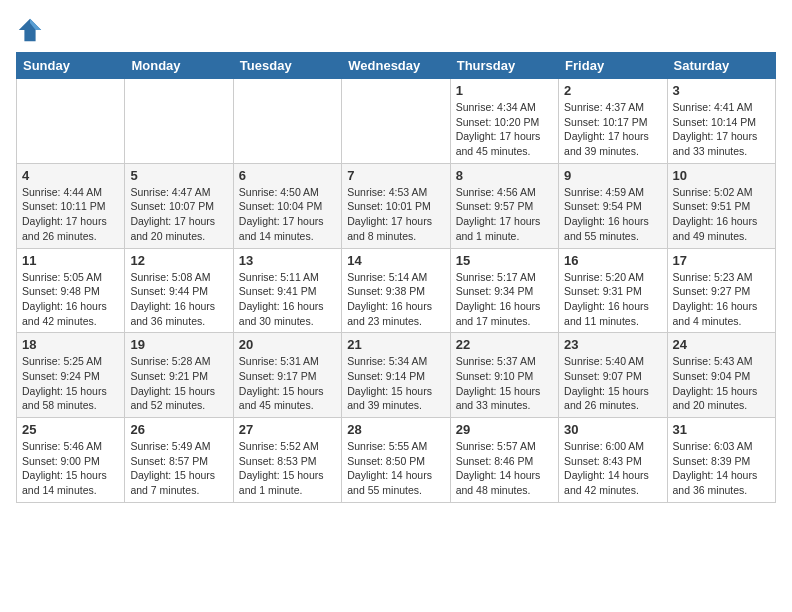  Describe the element at coordinates (70, 260) in the screenshot. I see `day-number: 11` at that location.